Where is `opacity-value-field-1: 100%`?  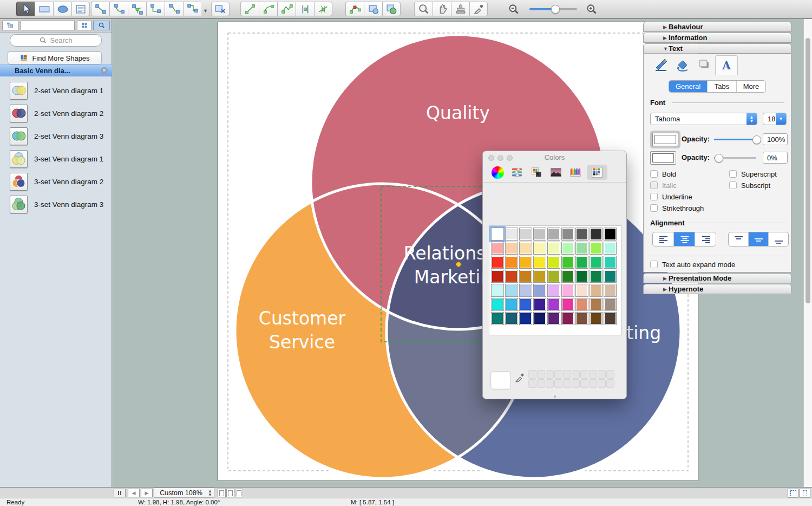
opacity-value-field-1: 100% is located at coordinates (775, 139).